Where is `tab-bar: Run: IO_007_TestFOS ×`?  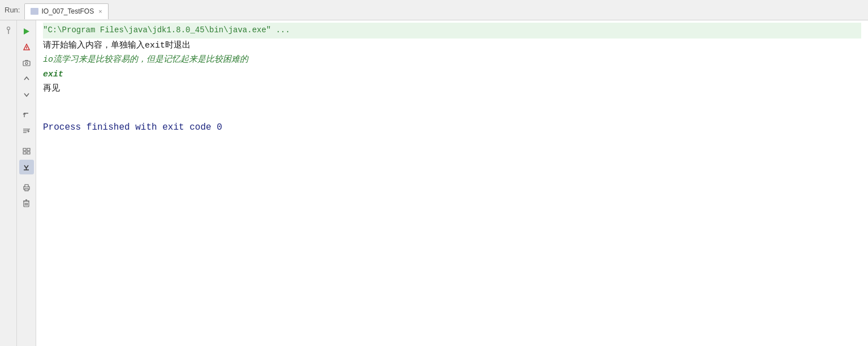 tab-bar: Run: IO_007_TestFOS × is located at coordinates (434, 10).